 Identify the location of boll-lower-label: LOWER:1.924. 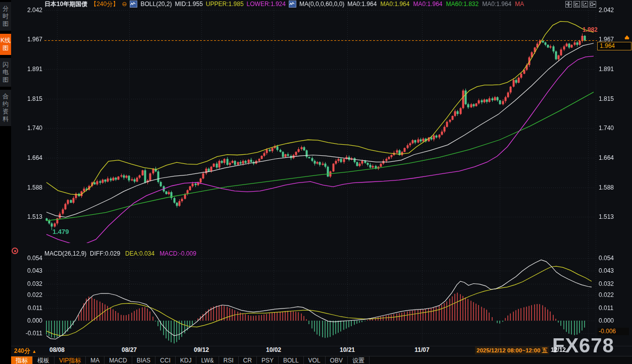
(267, 4).